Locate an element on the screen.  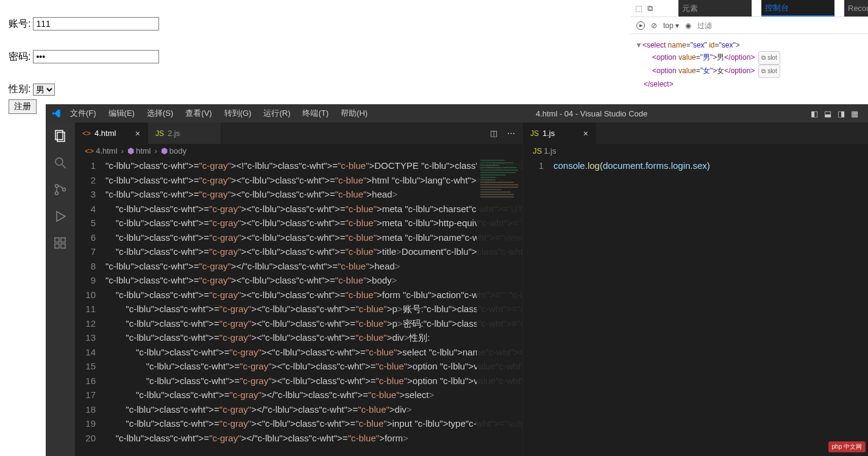
devtools-dom-tree: ▼<select name="sex" id="sex"> <option va… is located at coordinates (749, 65).